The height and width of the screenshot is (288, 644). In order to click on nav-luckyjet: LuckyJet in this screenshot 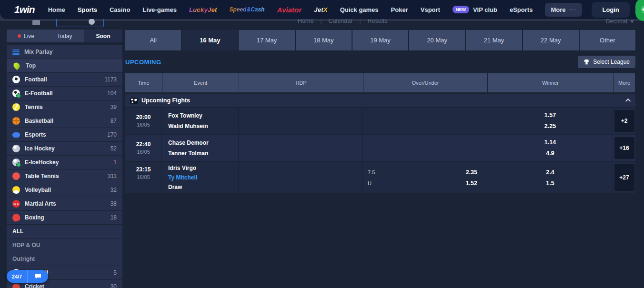, I will do `click(203, 10)`.